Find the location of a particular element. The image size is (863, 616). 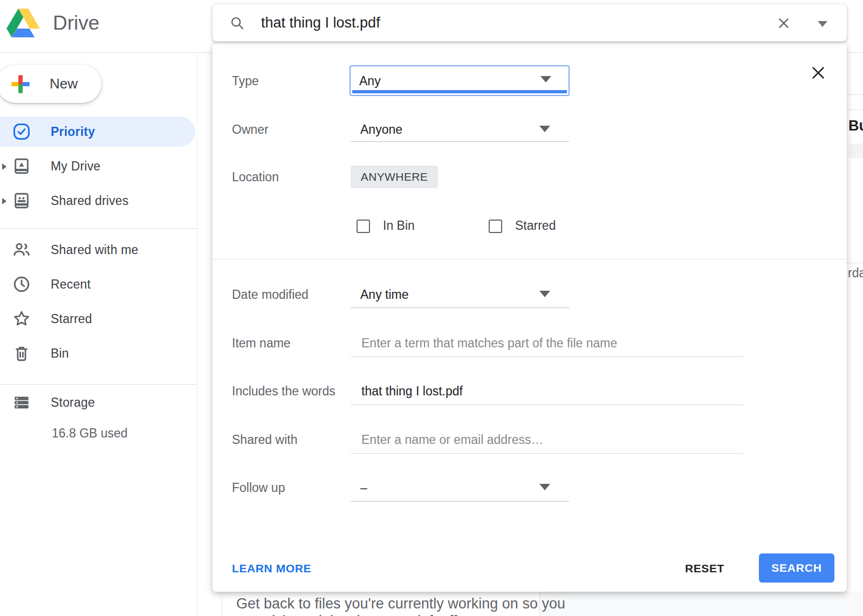

location-chip: ANYWHERE is located at coordinates (394, 177).